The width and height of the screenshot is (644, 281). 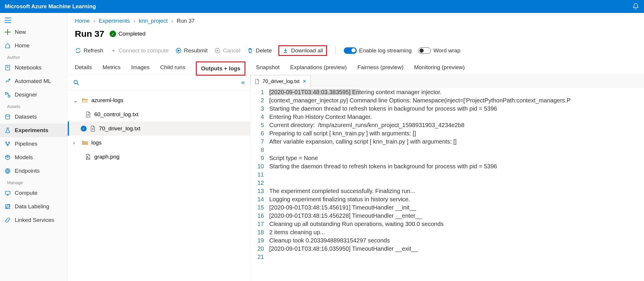 I want to click on log-text: Preparing to call script [ knn_train.py …, so click(x=343, y=133).